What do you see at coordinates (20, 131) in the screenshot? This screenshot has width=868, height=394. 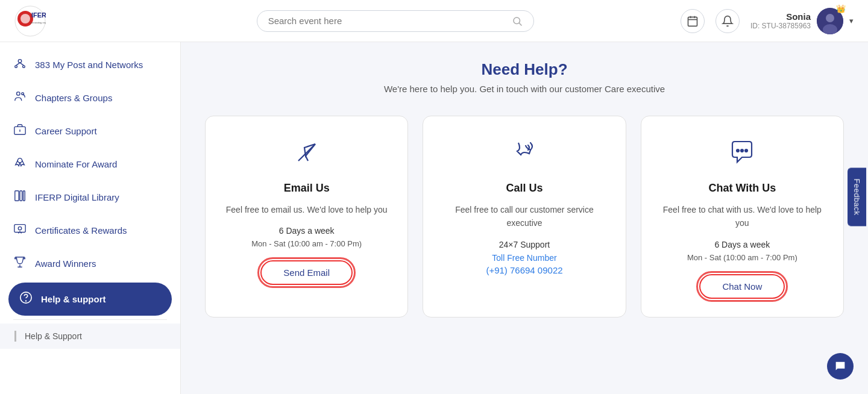 I see `career-icon` at bounding box center [20, 131].